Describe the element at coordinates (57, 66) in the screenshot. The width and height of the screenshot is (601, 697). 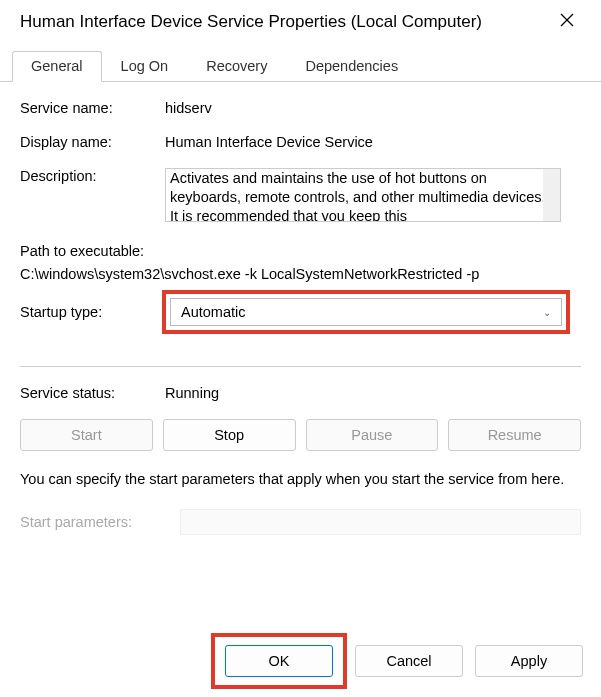
I see `tab-general: General` at that location.